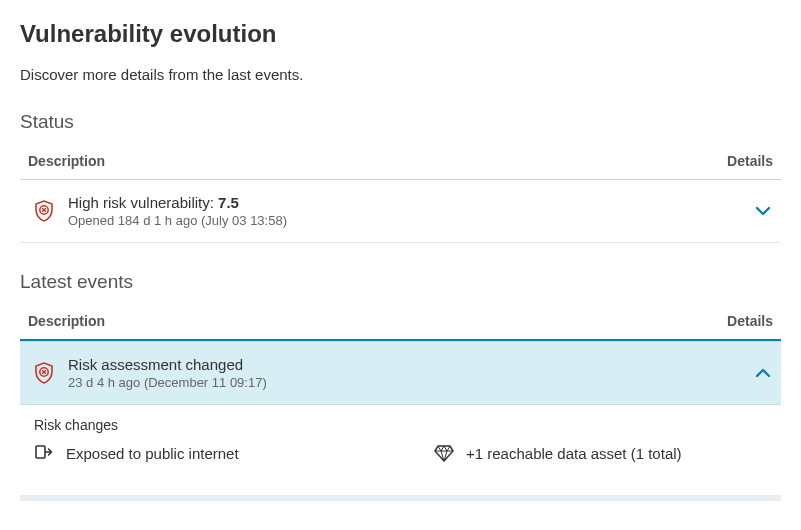 Image resolution: width=801 pixels, height=530 pixels. I want to click on event-row-meta: 23 d 4 h ago (December 11 09:17), so click(404, 382).